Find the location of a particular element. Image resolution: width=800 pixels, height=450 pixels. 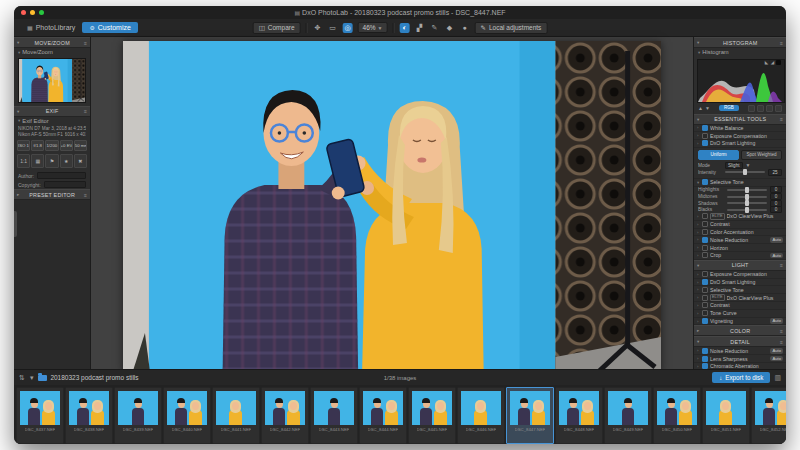

filmstrip-cell: DSC_8449.NEF is located at coordinates (628, 416).